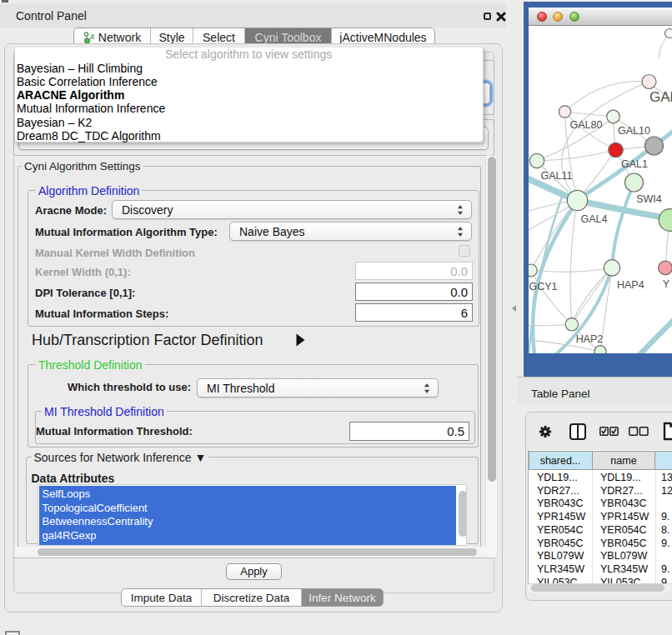 This screenshot has height=635, width=672. I want to click on svg-text: GAL1, so click(634, 164).